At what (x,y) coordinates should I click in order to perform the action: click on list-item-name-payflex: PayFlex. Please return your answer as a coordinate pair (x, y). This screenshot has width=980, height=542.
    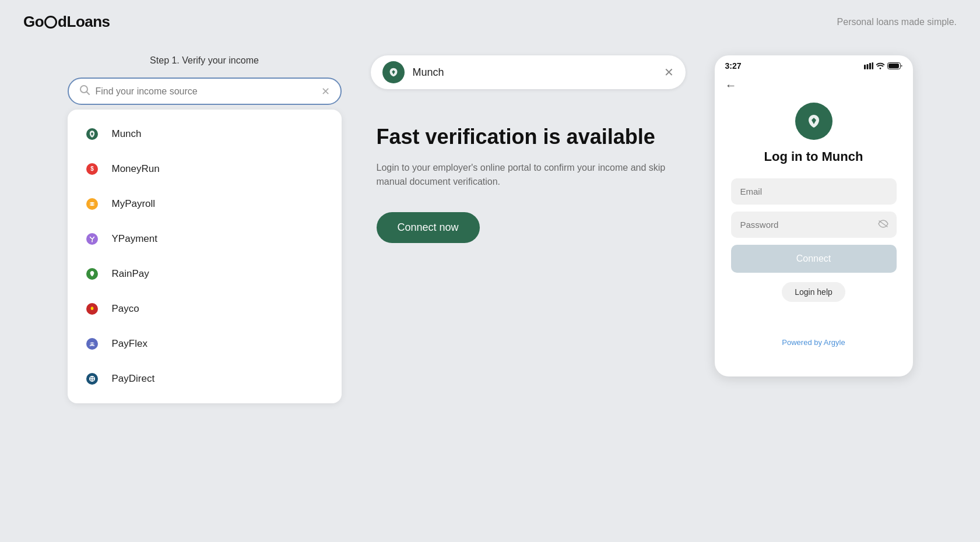
    Looking at the image, I should click on (129, 344).